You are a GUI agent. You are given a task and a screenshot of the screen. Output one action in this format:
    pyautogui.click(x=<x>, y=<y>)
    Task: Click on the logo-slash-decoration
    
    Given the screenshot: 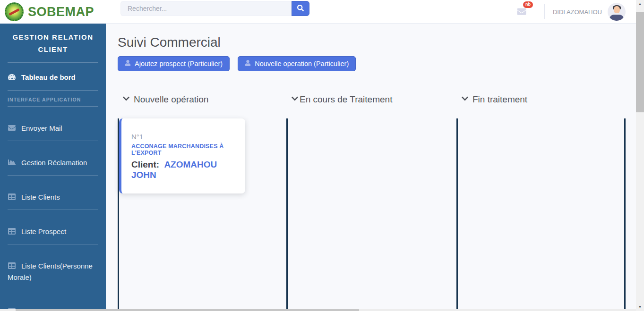 What is the action you would take?
    pyautogui.click(x=14, y=12)
    